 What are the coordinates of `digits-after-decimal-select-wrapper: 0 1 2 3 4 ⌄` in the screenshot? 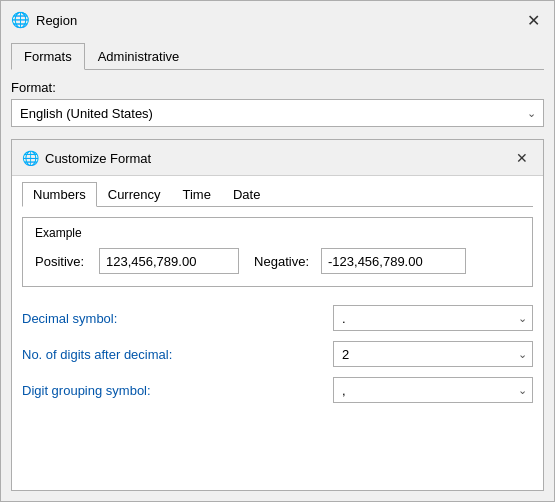 It's located at (433, 354).